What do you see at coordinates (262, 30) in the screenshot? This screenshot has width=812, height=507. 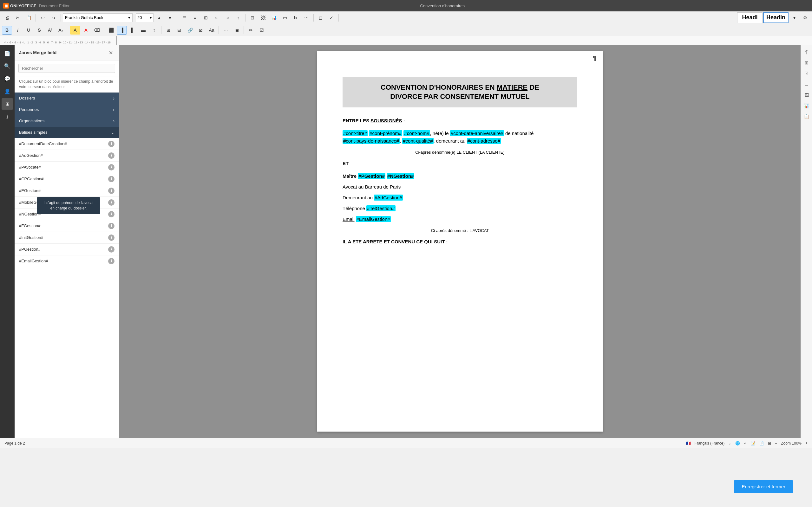 I see `accept-btn: ☑` at bounding box center [262, 30].